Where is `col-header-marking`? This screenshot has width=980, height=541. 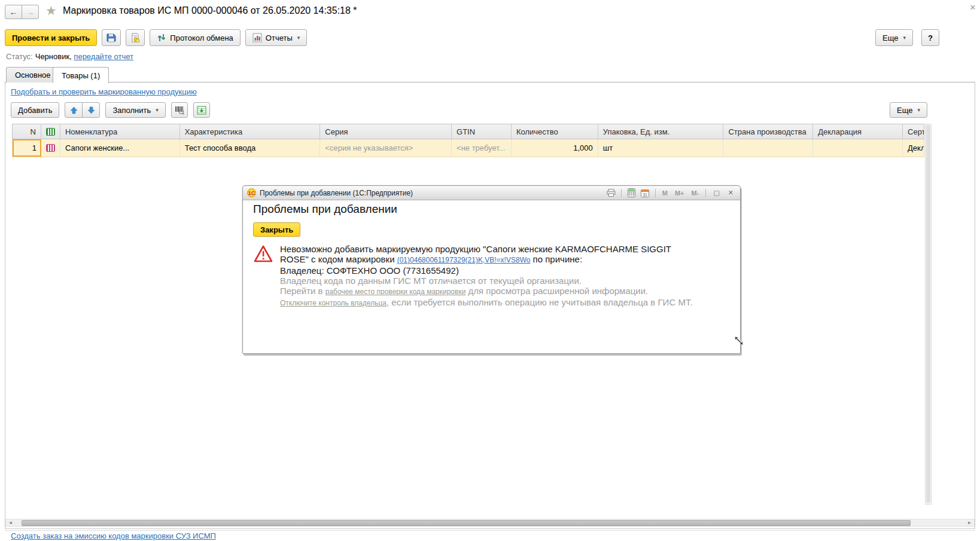
col-header-marking is located at coordinates (51, 132).